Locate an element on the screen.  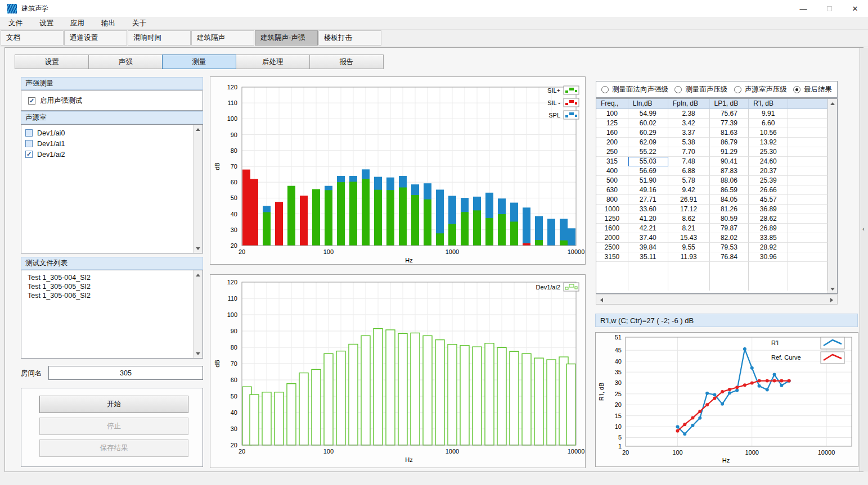
table-cell: 88.06 is located at coordinates (730, 181).